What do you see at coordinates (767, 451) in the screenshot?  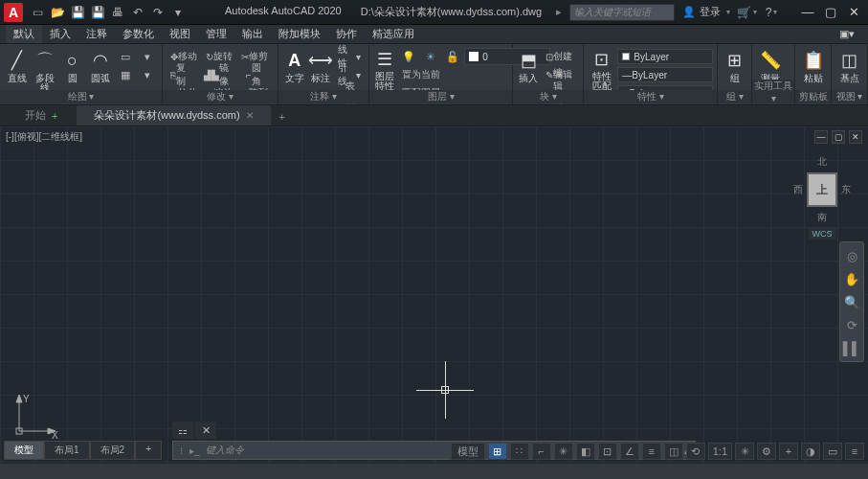 I see `workspace-button: ⚙` at bounding box center [767, 451].